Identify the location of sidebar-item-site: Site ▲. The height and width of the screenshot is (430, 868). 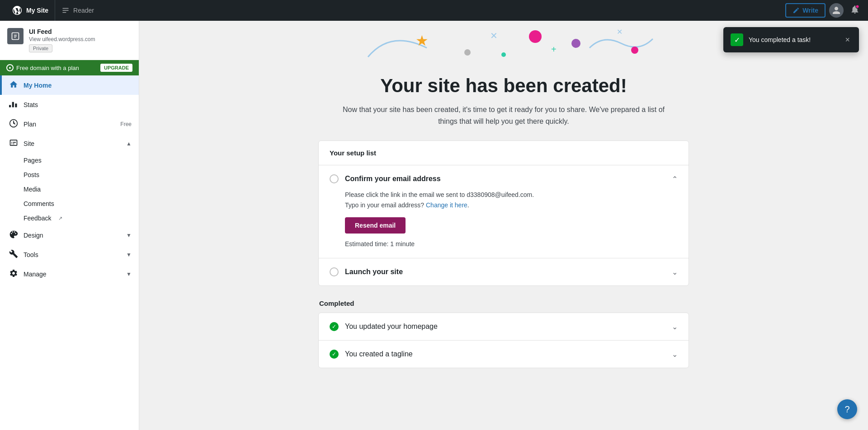
(70, 144).